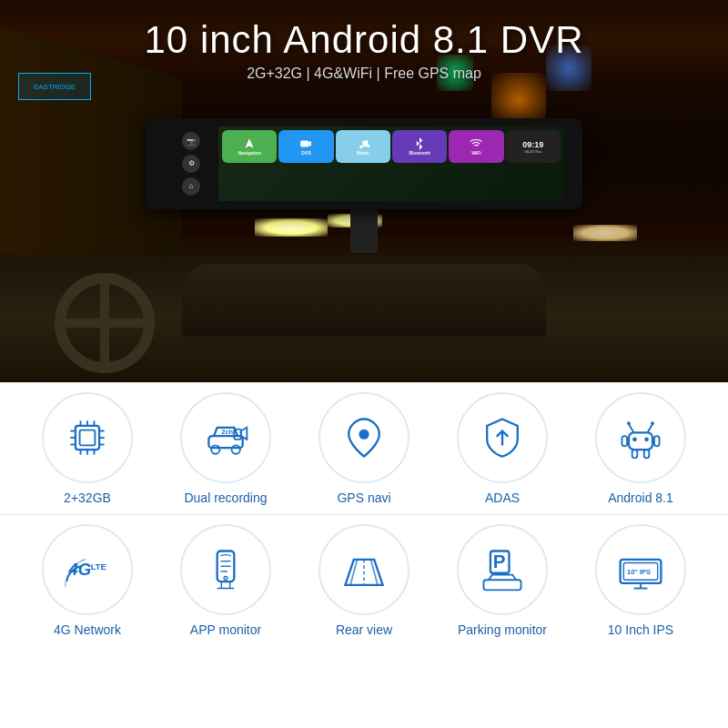 The image size is (728, 728). What do you see at coordinates (364, 449) in the screenshot?
I see `feature-gps: GPS navi` at bounding box center [364, 449].